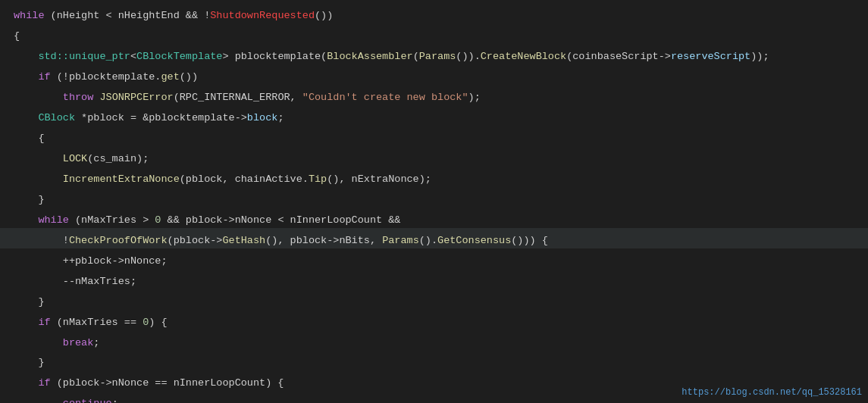 The height and width of the screenshot is (403, 868). What do you see at coordinates (106, 77) in the screenshot?
I see `token-op: (!pblocktemplate.` at bounding box center [106, 77].